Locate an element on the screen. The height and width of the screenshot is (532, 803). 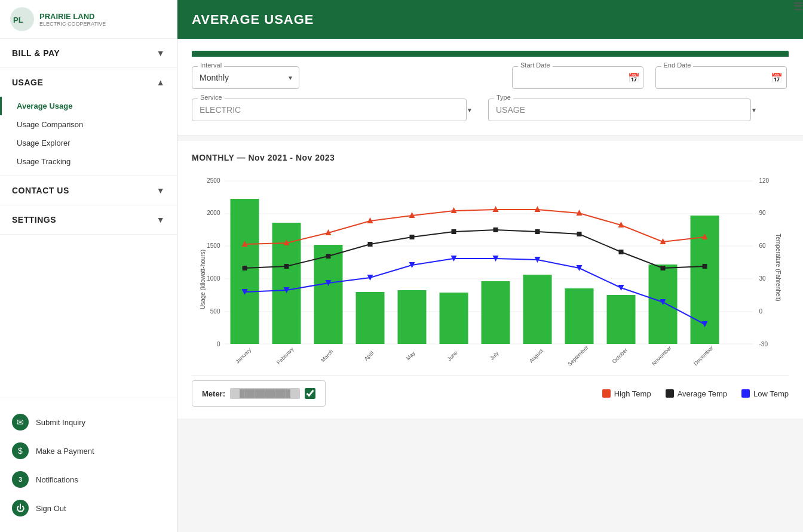
low-temp-line is located at coordinates (475, 291).